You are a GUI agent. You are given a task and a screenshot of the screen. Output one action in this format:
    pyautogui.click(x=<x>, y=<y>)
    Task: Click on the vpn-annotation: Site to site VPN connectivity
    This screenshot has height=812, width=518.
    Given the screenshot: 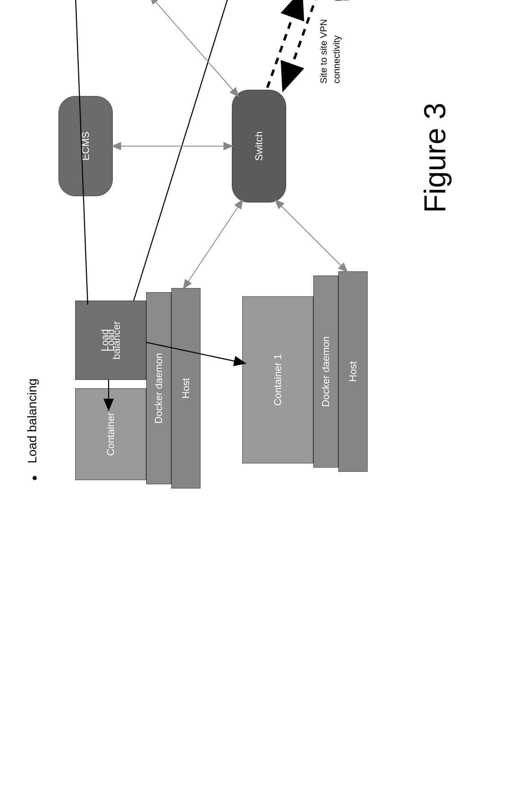 What is the action you would take?
    pyautogui.click(x=330, y=46)
    